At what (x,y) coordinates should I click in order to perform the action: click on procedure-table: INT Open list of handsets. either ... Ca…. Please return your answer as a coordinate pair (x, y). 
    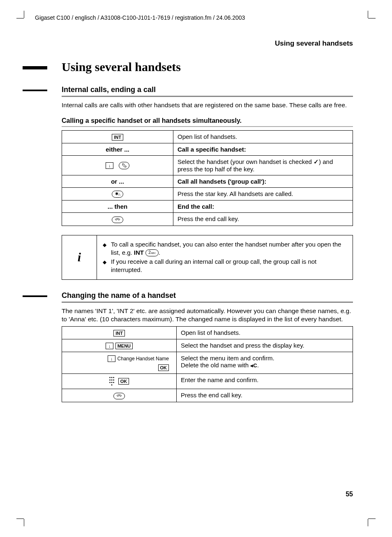
    Looking at the image, I should click on (207, 178).